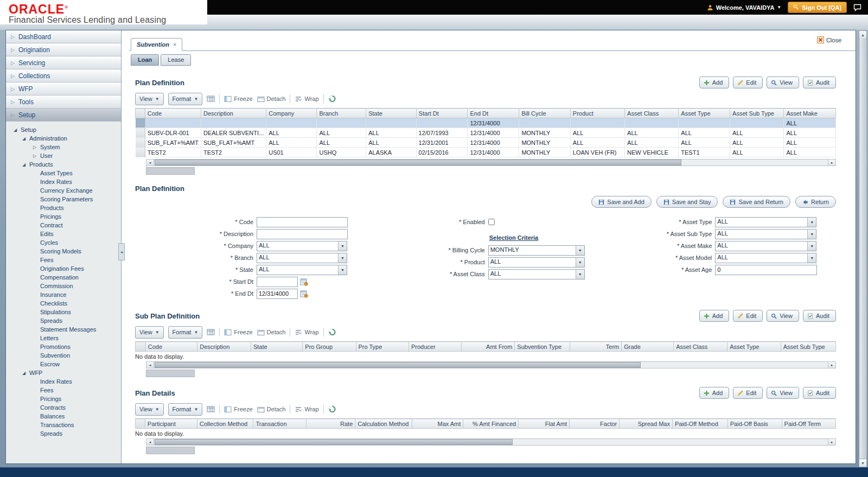  I want to click on row-selector, so click(141, 143).